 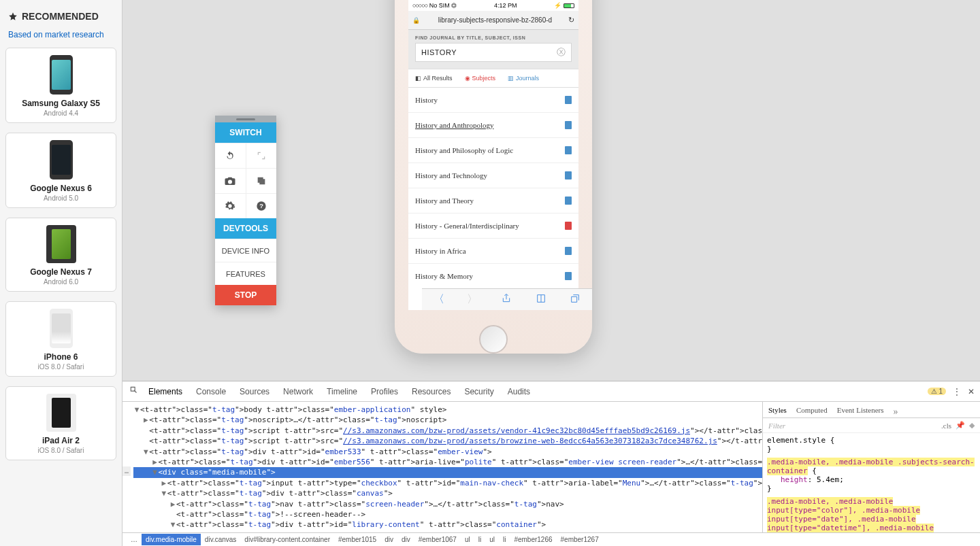 What do you see at coordinates (493, 125) in the screenshot?
I see `result-row: History and Anthropology` at bounding box center [493, 125].